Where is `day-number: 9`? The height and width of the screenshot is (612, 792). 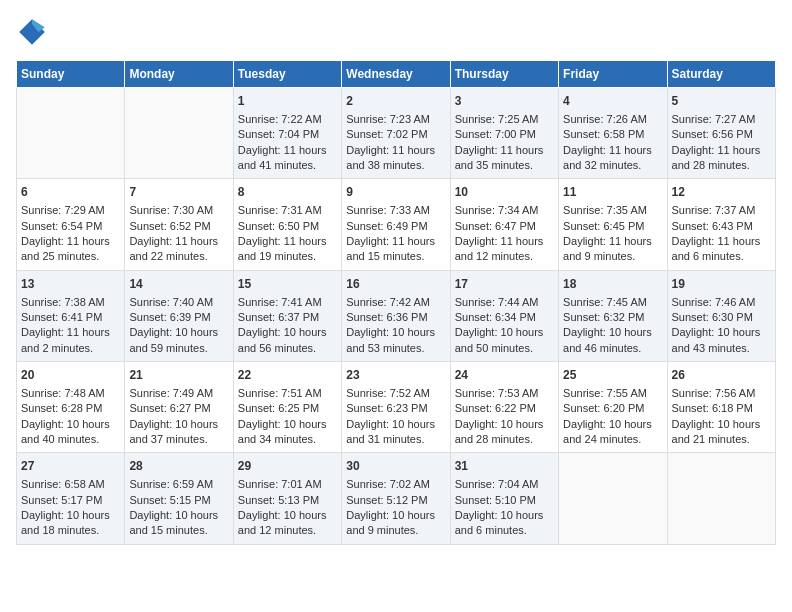
day-number: 9 is located at coordinates (396, 192).